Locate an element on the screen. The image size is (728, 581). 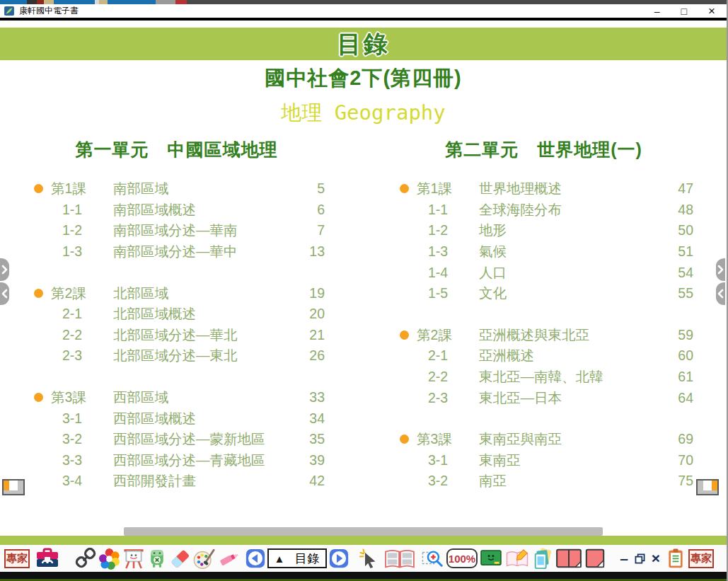
maximize-button: □ is located at coordinates (684, 11).